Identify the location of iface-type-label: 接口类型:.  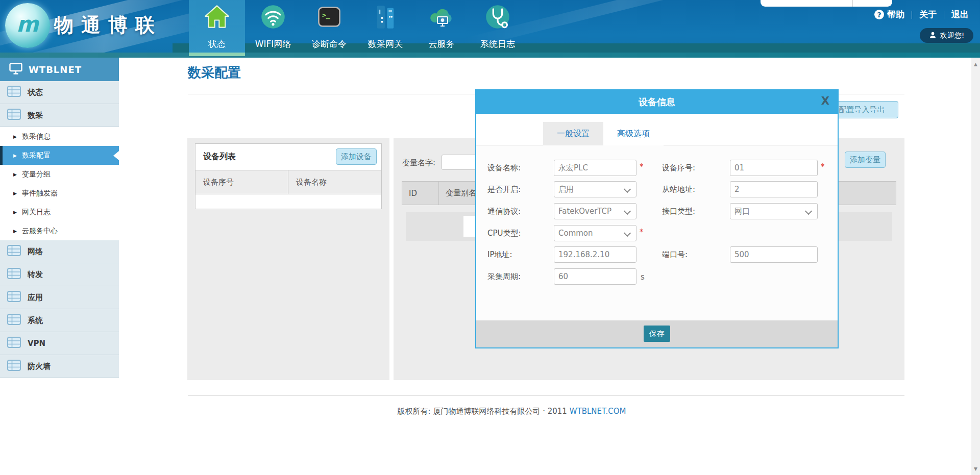
(679, 211).